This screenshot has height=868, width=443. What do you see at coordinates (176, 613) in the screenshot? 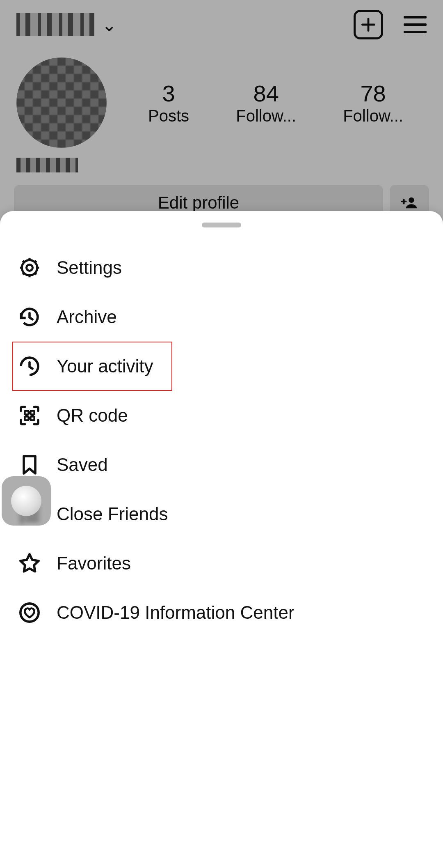
I see `menu-item-label: COVID-19 Information Center` at bounding box center [176, 613].